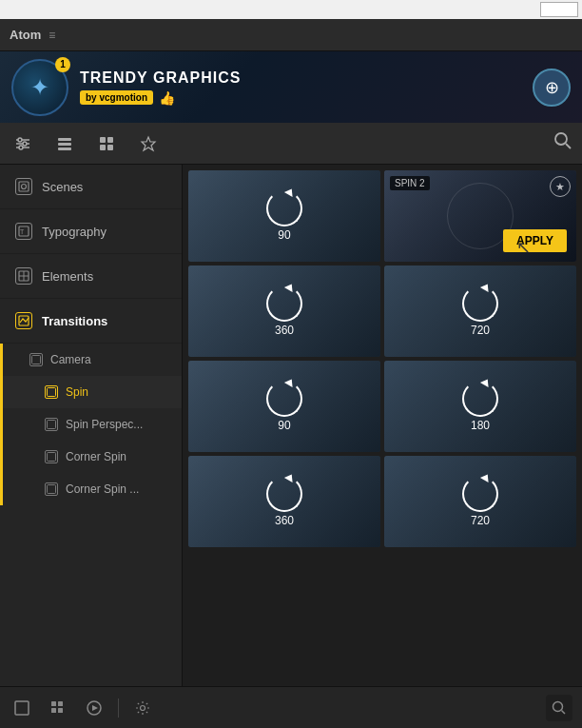  Describe the element at coordinates (291, 707) in the screenshot. I see `bottom-bar` at that location.